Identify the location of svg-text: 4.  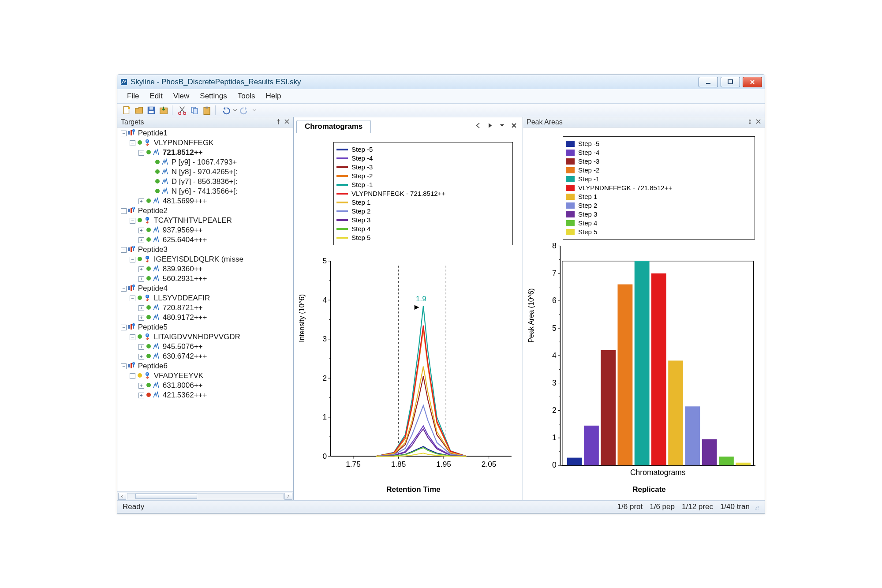
(554, 355).